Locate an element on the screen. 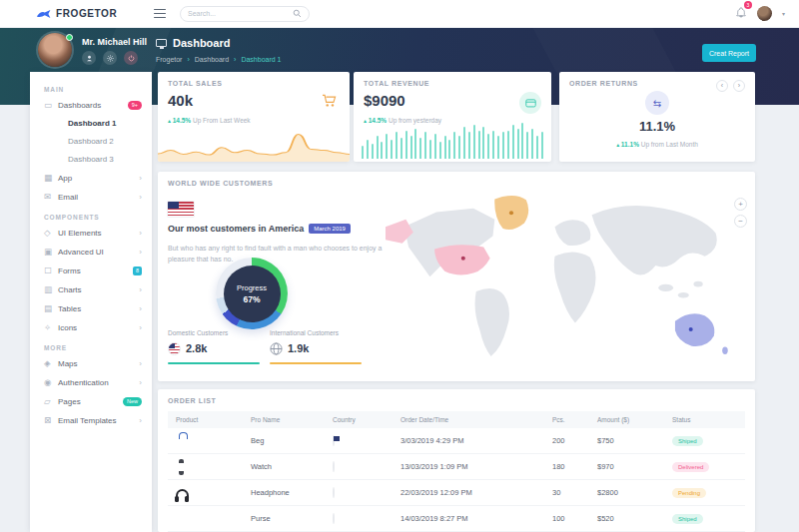 The image size is (799, 532). order-table-header: Product Pro Name Country Order Date/Time… is located at coordinates (456, 419).